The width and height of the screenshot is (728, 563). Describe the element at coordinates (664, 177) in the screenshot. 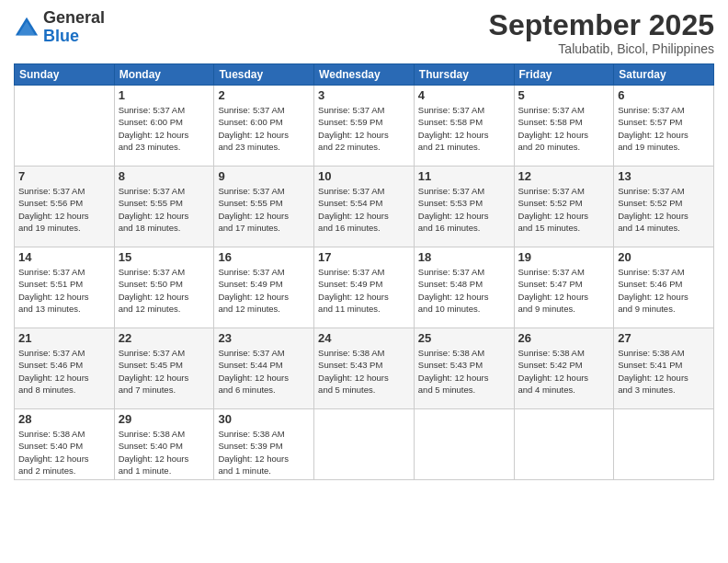

I see `day-number: 13` at that location.